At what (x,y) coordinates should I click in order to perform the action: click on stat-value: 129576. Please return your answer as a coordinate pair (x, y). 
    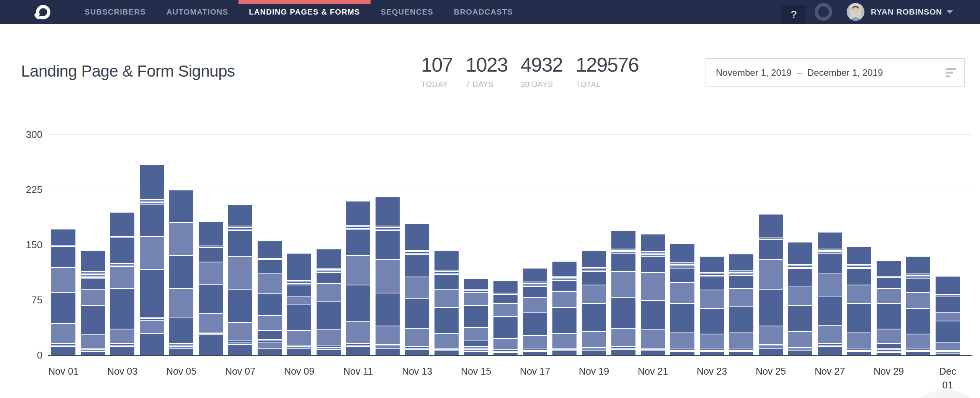
    Looking at the image, I should click on (607, 65).